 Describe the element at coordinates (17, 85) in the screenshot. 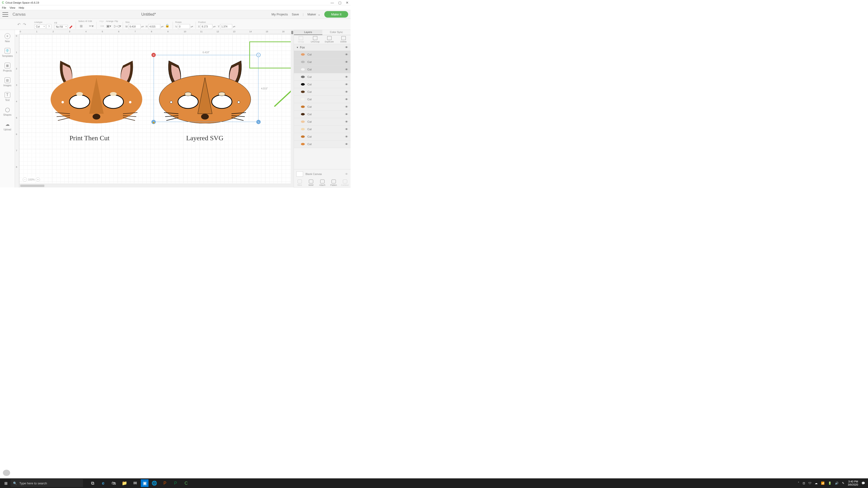

I see `ruler-tick: 3` at that location.